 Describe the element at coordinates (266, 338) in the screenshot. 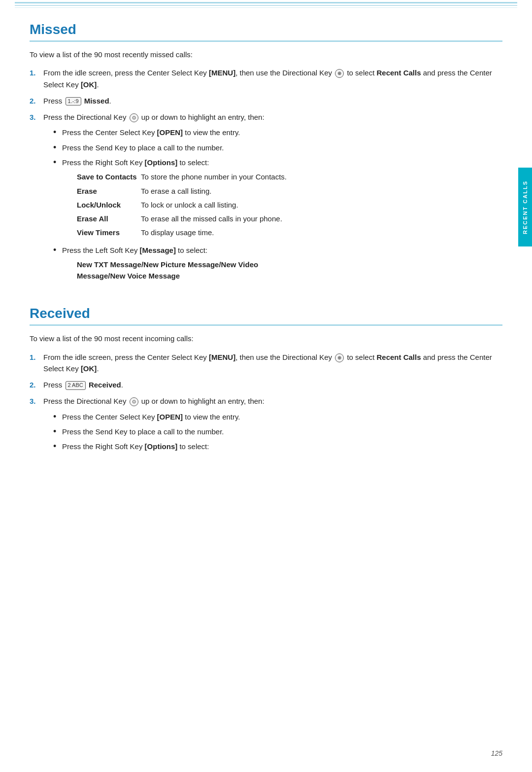

I see `received-intro: To view a list of the 90 most recent inc…` at that location.